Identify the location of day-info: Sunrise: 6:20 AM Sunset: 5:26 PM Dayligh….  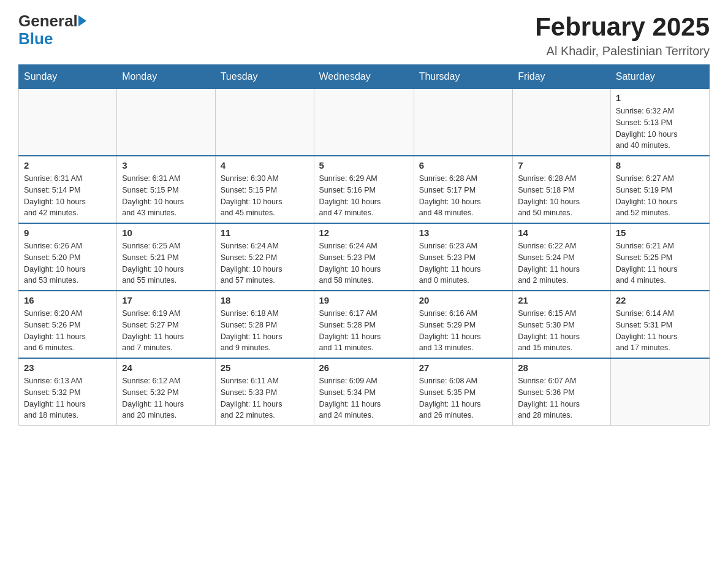
(67, 331).